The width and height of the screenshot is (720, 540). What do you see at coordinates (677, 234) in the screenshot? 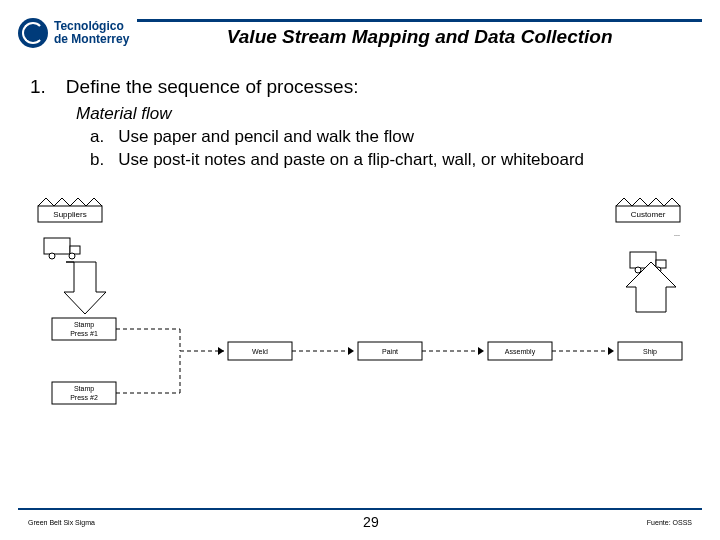
I see `svg-text:...: ...` at bounding box center [677, 234].